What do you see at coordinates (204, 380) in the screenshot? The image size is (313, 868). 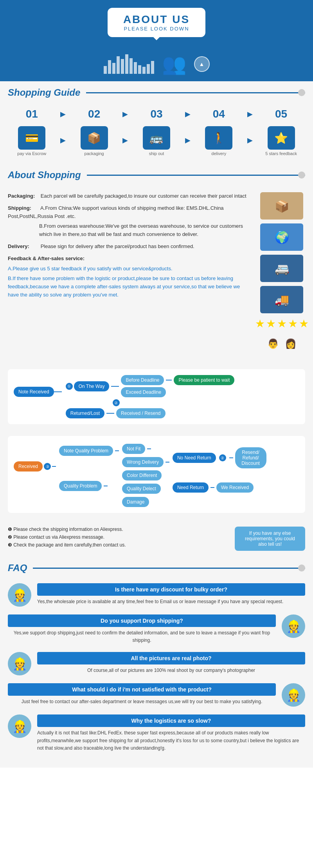 I see `fc1-end-box: Please be patient to wait` at bounding box center [204, 380].